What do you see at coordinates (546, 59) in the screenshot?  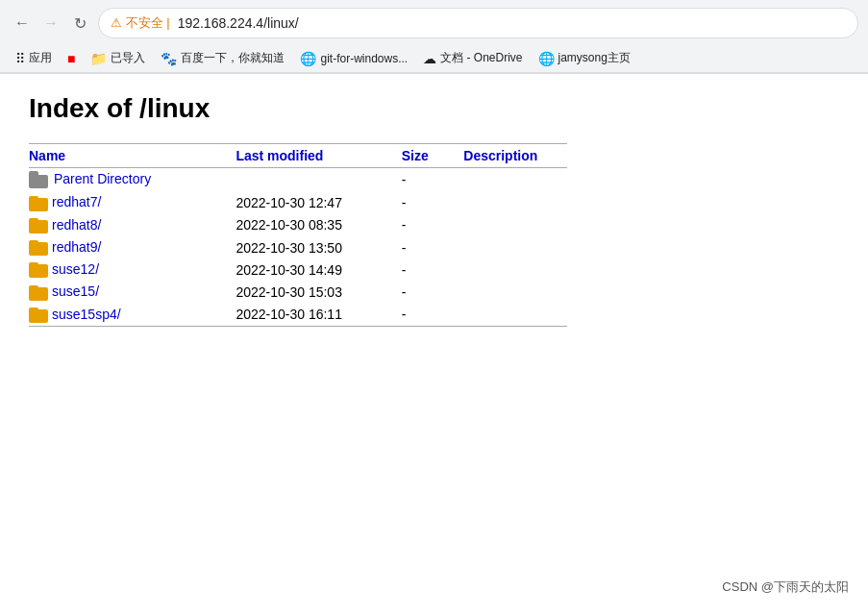 I see `jamysong-icon: 🌐` at bounding box center [546, 59].